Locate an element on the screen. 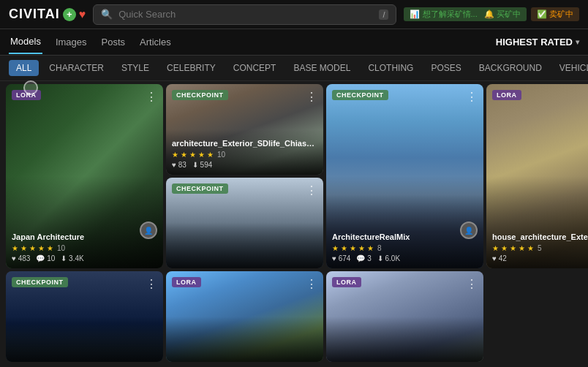  filter-celebrity: CELEBRITY is located at coordinates (192, 68).